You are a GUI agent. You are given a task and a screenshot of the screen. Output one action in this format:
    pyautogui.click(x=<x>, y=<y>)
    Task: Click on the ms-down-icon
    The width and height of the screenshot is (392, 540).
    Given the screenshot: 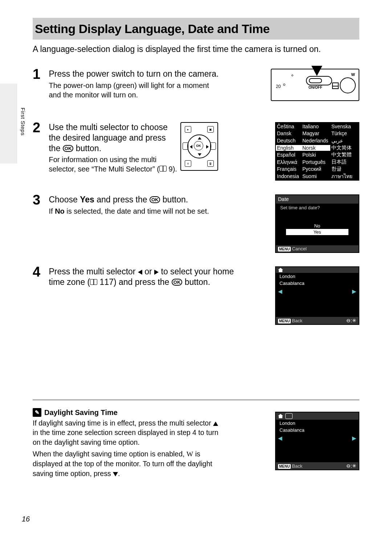 What is the action you would take?
    pyautogui.click(x=200, y=155)
    